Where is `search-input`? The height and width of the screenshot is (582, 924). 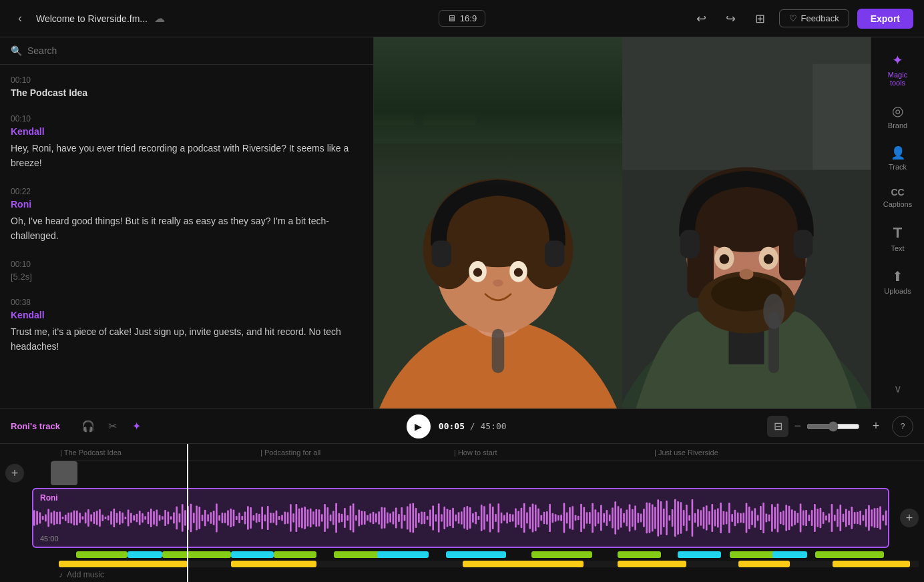
search-input is located at coordinates (195, 51).